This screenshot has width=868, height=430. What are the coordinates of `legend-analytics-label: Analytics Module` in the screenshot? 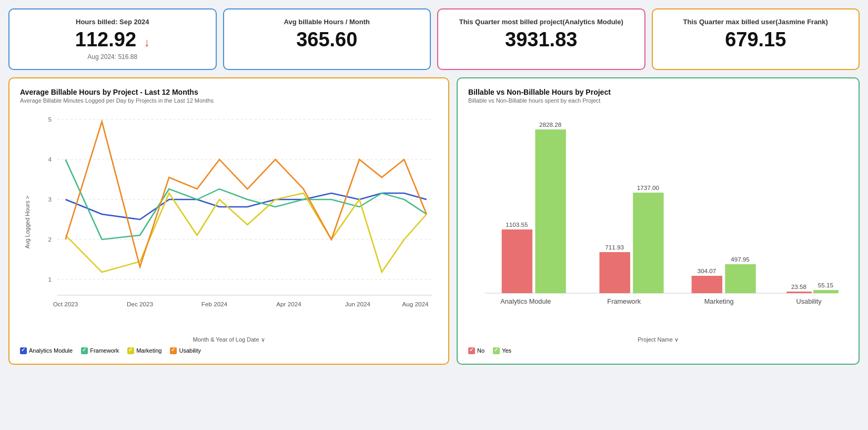 It's located at (51, 351).